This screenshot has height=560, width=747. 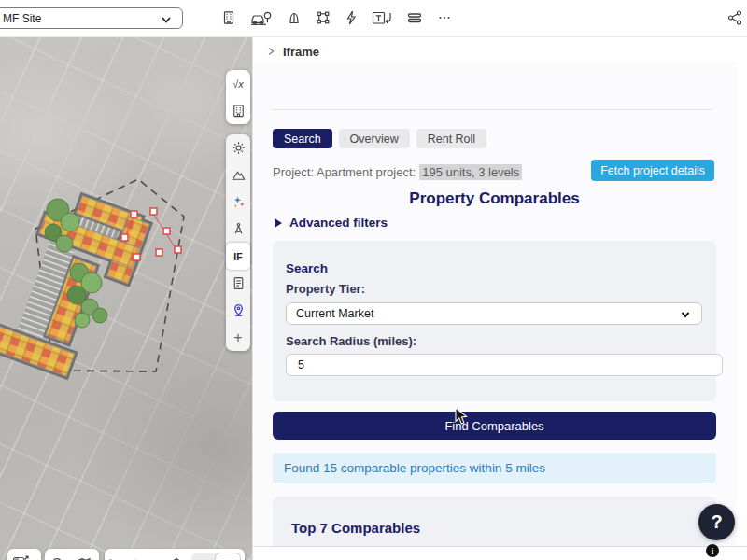 What do you see at coordinates (237, 338) in the screenshot?
I see `plus-icon: +` at bounding box center [237, 338].